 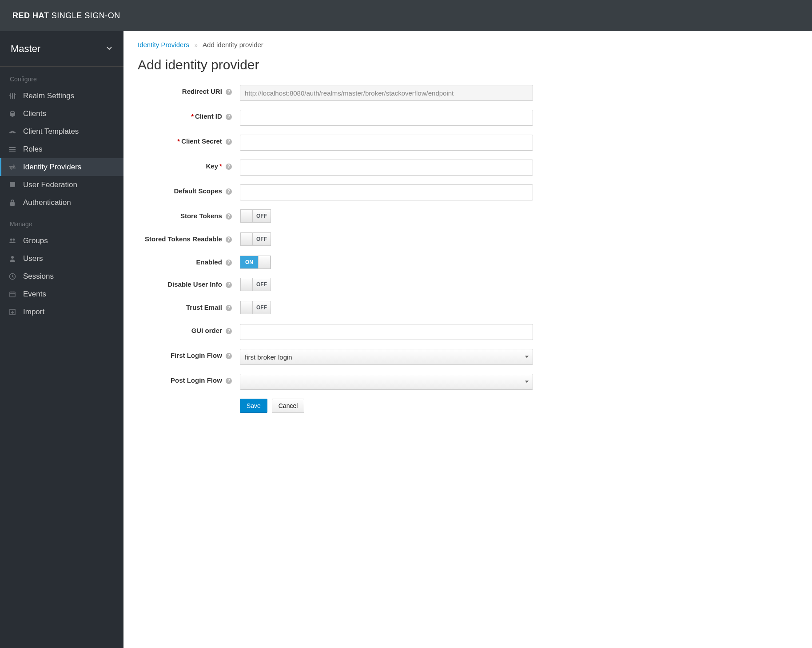 I want to click on key-input, so click(x=386, y=168).